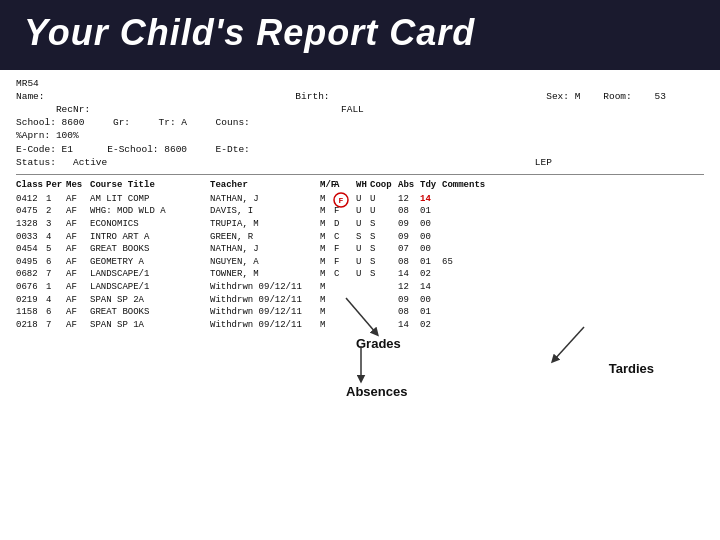 The image size is (720, 540). What do you see at coordinates (360, 185) in the screenshot?
I see `table-header: Class Per Mes Course Title Teacher M/F A…` at bounding box center [360, 185].